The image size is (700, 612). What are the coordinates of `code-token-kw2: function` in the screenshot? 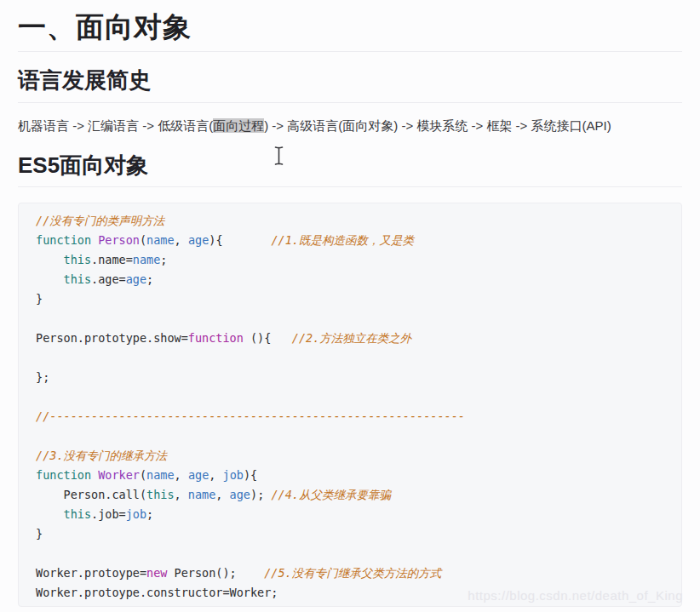 It's located at (216, 338).